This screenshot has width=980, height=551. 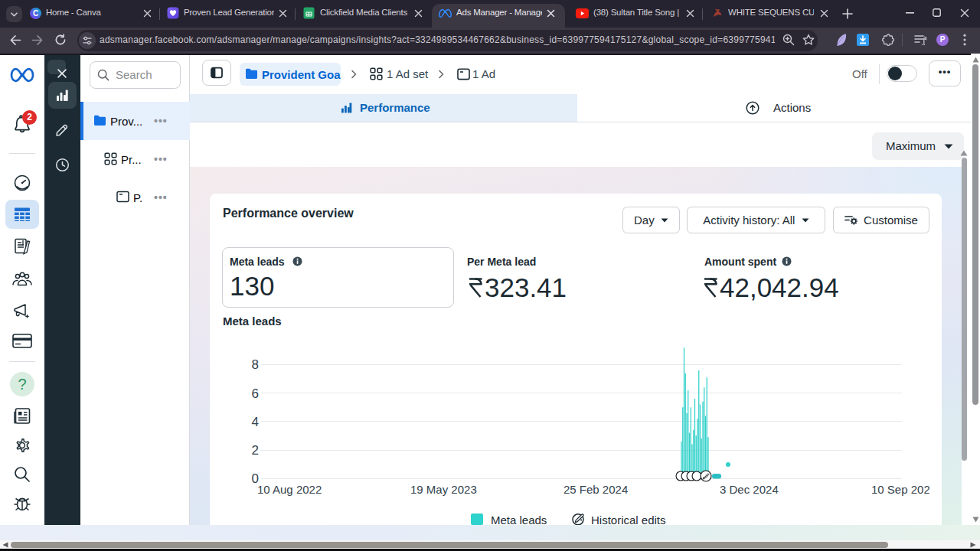 I want to click on svg-text: C, so click(x=35, y=14).